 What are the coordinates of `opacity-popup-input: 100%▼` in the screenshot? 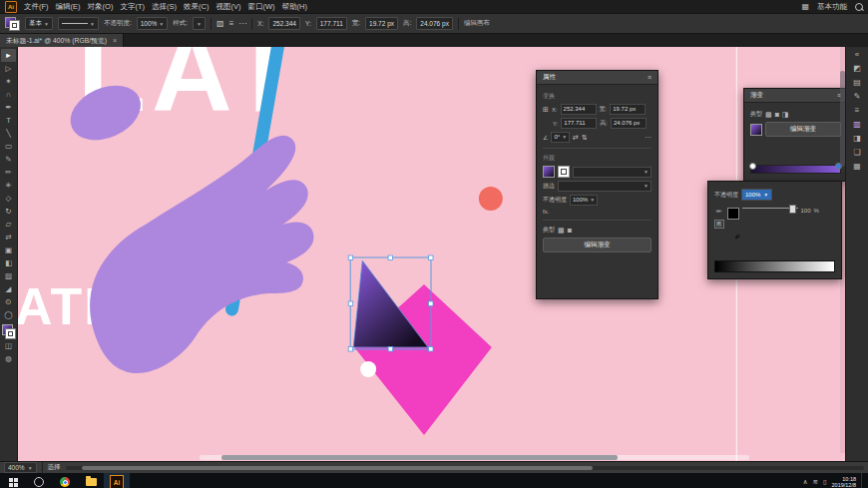 It's located at (756, 195).